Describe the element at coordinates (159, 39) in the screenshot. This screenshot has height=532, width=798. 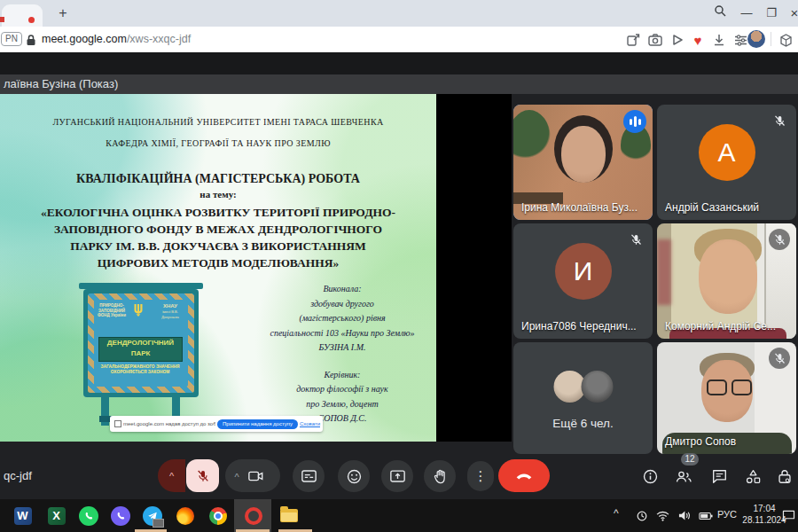
I see `url-path: /xws-xxqc-jdf` at that location.